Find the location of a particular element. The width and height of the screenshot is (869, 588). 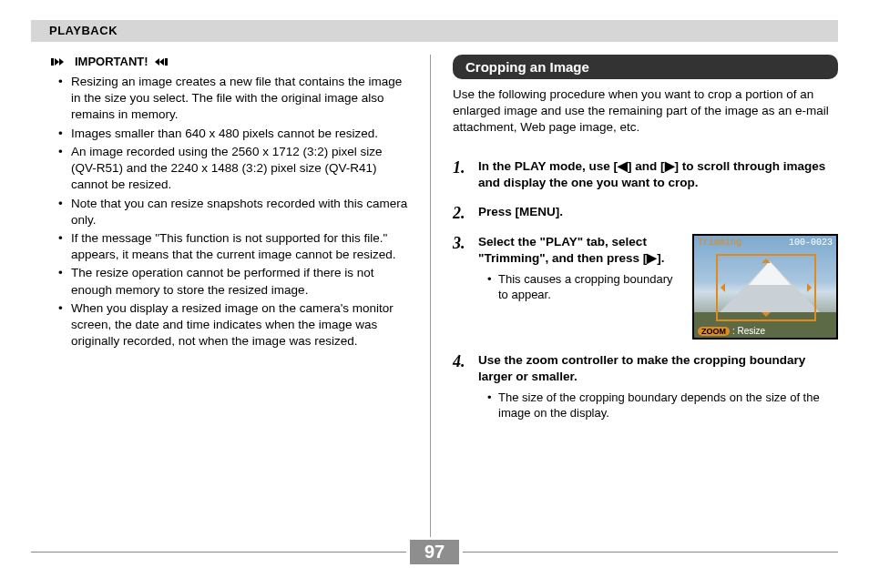

osd-trimming-label: Trimming is located at coordinates (720, 242).